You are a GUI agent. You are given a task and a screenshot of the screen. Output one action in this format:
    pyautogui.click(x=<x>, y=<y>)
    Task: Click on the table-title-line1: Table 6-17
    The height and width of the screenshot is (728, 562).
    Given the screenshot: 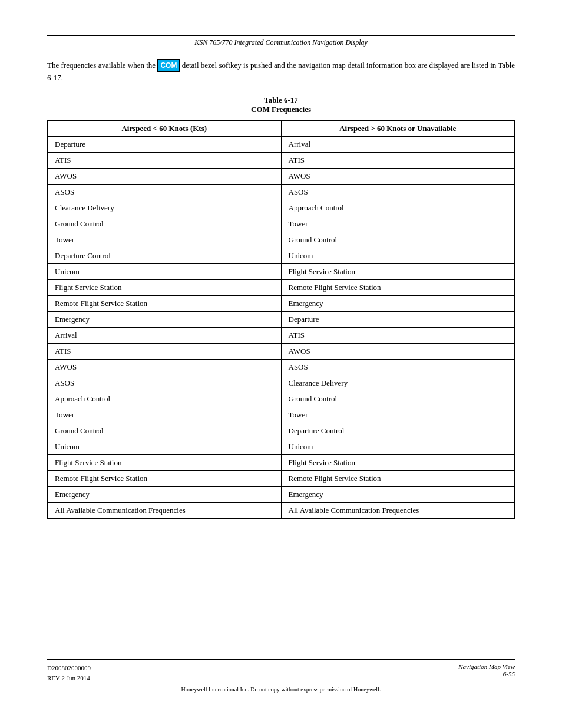 What is the action you would take?
    pyautogui.click(x=281, y=100)
    